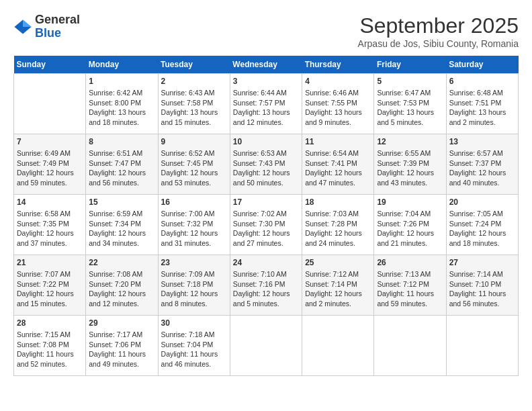  Describe the element at coordinates (58, 27) in the screenshot. I see `logo-text: General Blue` at that location.